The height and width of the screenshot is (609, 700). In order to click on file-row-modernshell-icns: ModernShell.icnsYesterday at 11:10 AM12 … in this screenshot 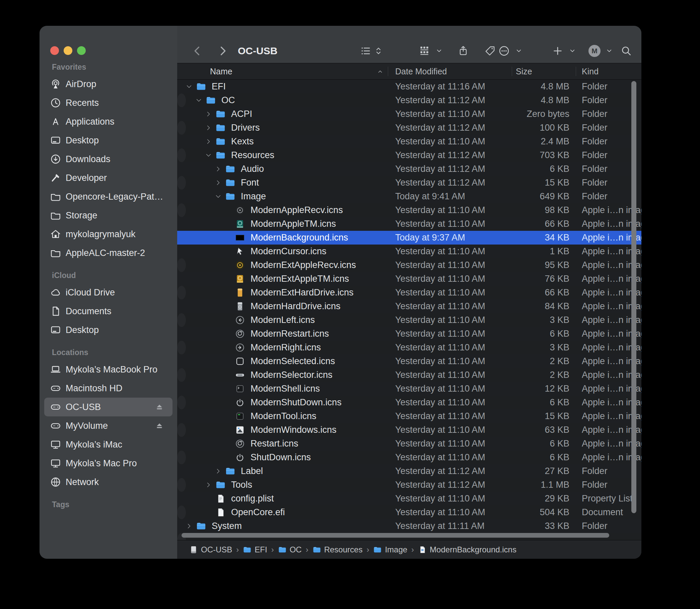, I will do `click(409, 389)`.